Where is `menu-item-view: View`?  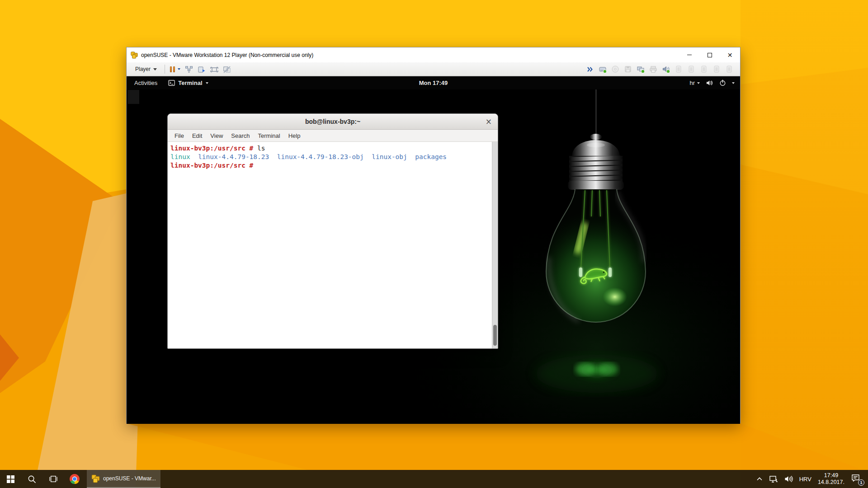
menu-item-view: View is located at coordinates (217, 136).